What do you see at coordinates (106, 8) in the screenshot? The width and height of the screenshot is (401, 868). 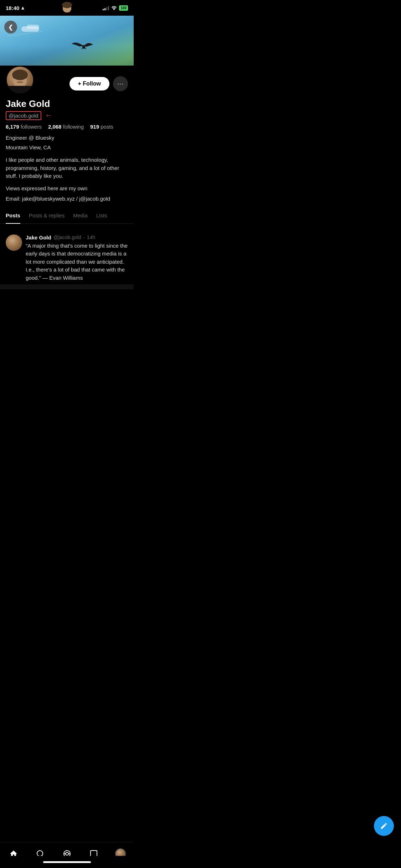 I see `signal-icon` at bounding box center [106, 8].